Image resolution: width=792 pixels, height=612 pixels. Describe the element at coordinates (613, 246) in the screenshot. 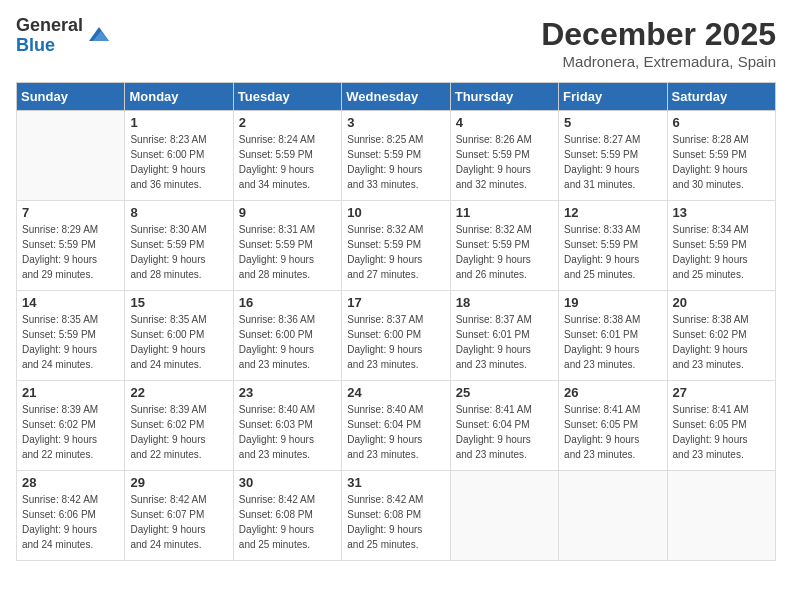

I see `calendar-cell: 12Sunrise: 8:33 AMSunset: 5:59 PMDayligh…` at that location.